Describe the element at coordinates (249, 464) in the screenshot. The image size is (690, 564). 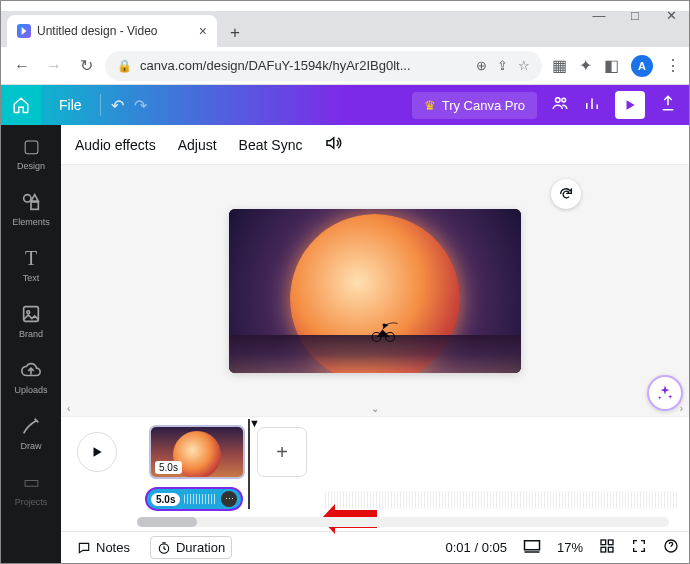
I see `playhead-line` at that location.